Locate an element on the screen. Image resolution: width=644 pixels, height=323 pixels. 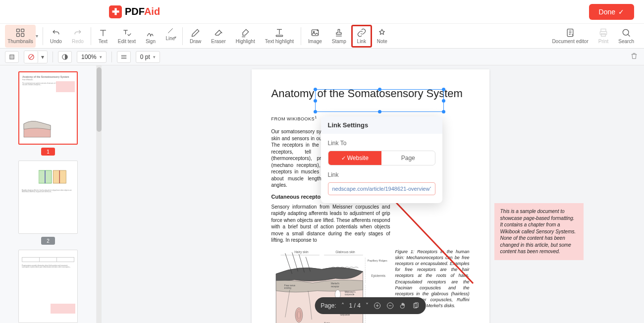
stamp-button: Stamp is located at coordinates (339, 36).